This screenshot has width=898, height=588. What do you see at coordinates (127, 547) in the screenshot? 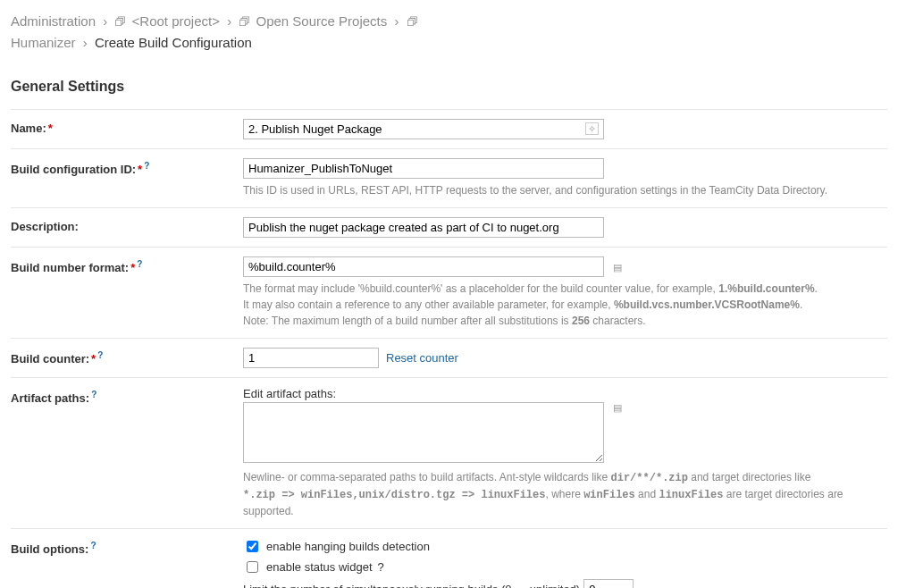
I see `build-options-label: Build options:?` at bounding box center [127, 547].